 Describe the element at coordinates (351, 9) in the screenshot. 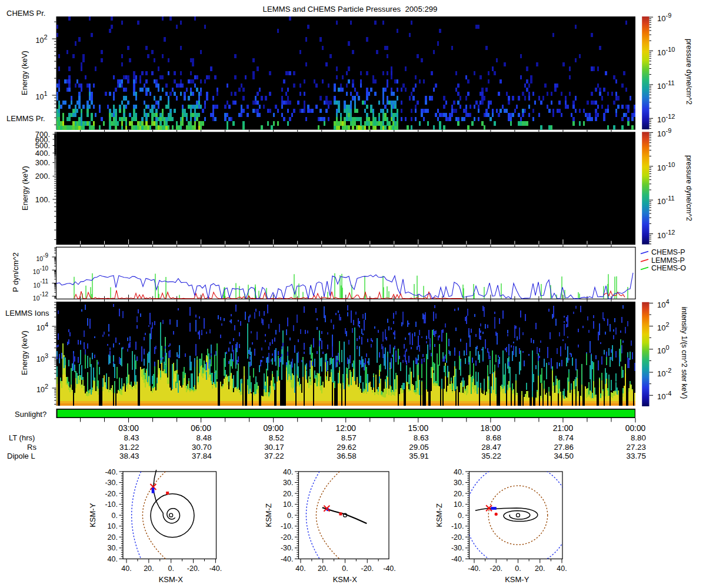

I see `svg-text:LEMMS and CHEMS Particle Press: LEMMS and CHEMS Particle Pressures 2005:…` at that location.